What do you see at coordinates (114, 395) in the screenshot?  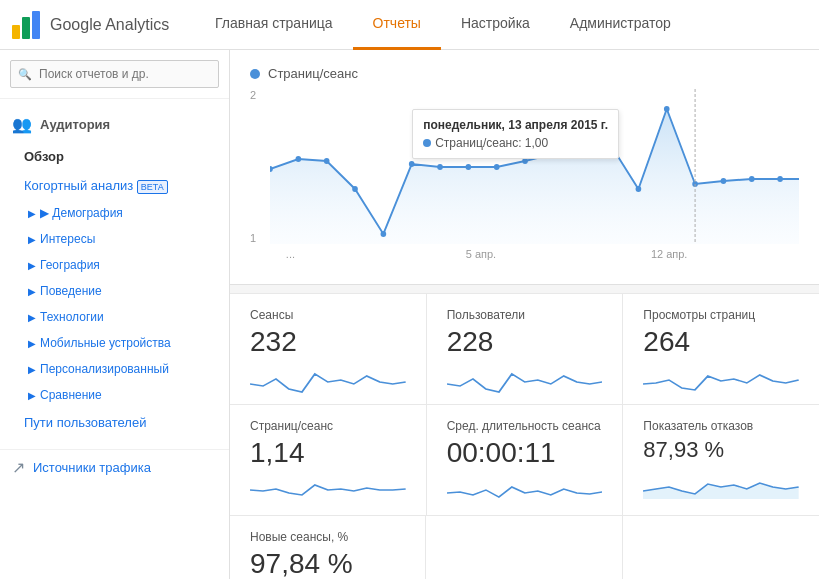 I see `sidebar-compare: ▶ Сравнение` at bounding box center [114, 395].